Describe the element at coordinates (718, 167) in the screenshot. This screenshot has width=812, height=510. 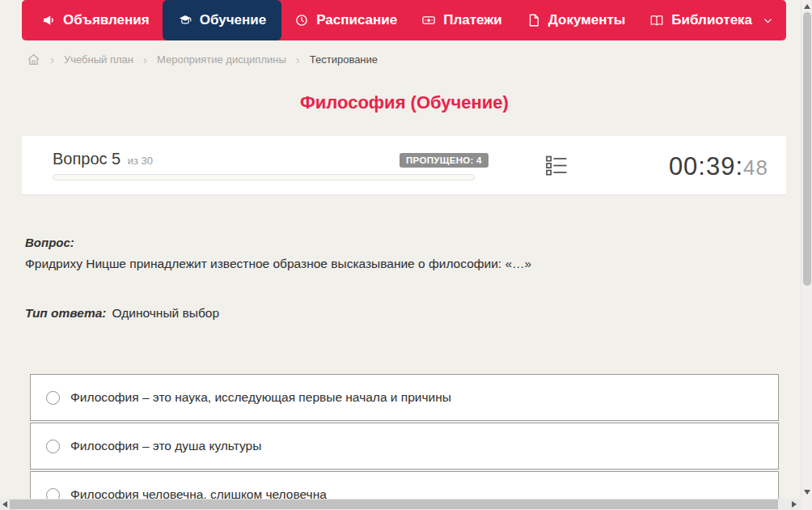
I see `timer: 00:39:48` at that location.